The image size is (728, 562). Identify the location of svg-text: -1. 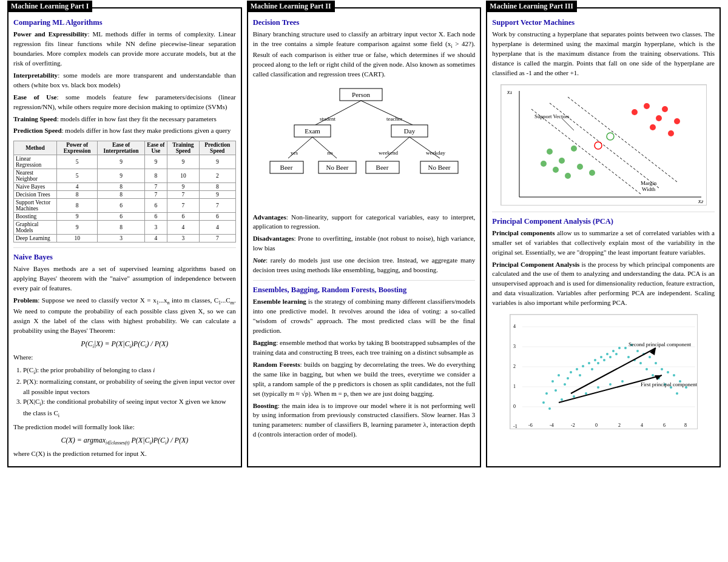
(516, 427).